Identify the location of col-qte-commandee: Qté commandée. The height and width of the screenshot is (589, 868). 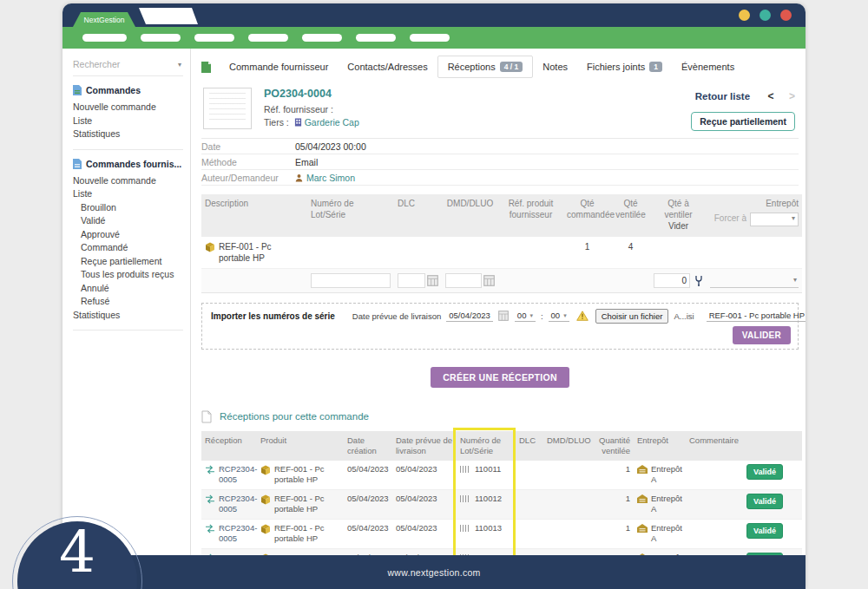
(587, 215).